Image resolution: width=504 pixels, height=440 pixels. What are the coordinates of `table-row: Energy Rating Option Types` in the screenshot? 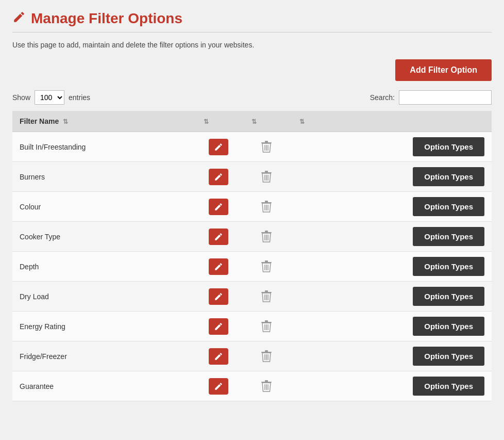 It's located at (252, 327).